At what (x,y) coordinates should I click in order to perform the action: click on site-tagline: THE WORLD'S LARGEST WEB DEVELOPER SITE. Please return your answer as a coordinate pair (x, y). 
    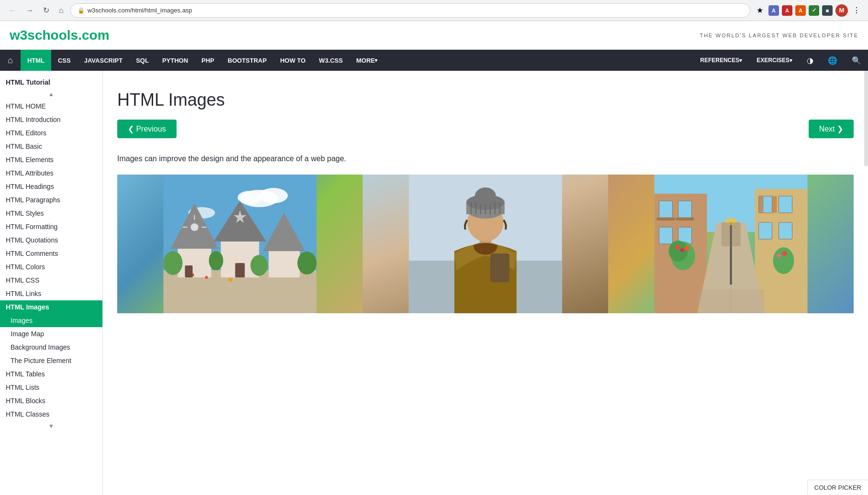
    Looking at the image, I should click on (779, 35).